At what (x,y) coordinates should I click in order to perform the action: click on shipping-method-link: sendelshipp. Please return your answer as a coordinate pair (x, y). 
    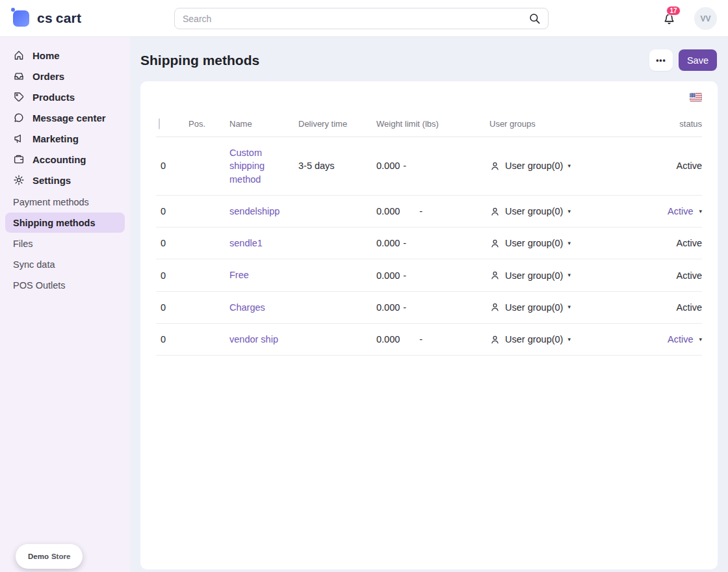
    Looking at the image, I should click on (255, 211).